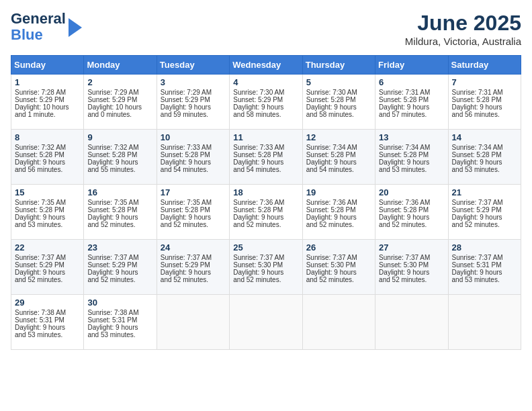  What do you see at coordinates (48, 267) in the screenshot?
I see `calendar-cell: 22Sunrise: 7:37 AMSunset: 5:29 PMDayligh…` at bounding box center [48, 267].